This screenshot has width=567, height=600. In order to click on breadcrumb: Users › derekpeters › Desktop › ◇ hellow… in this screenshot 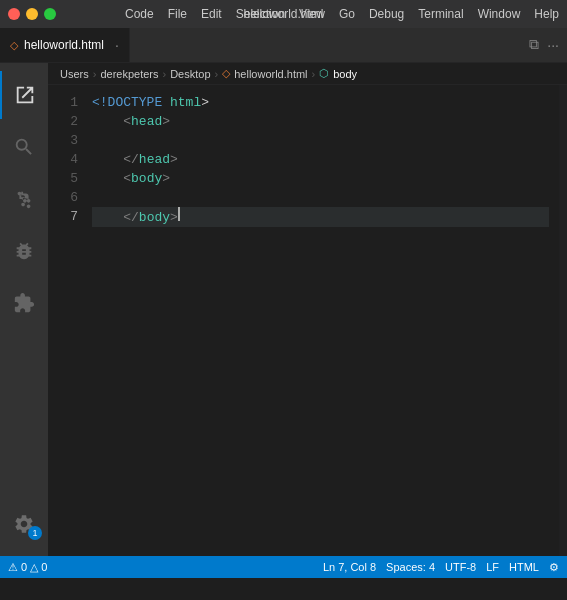, I will do `click(308, 74)`.